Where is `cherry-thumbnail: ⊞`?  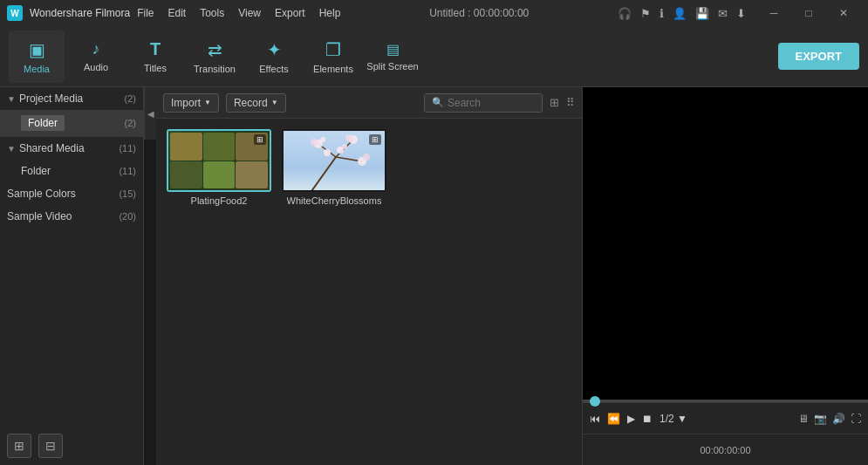 cherry-thumbnail: ⊞ is located at coordinates (334, 161).